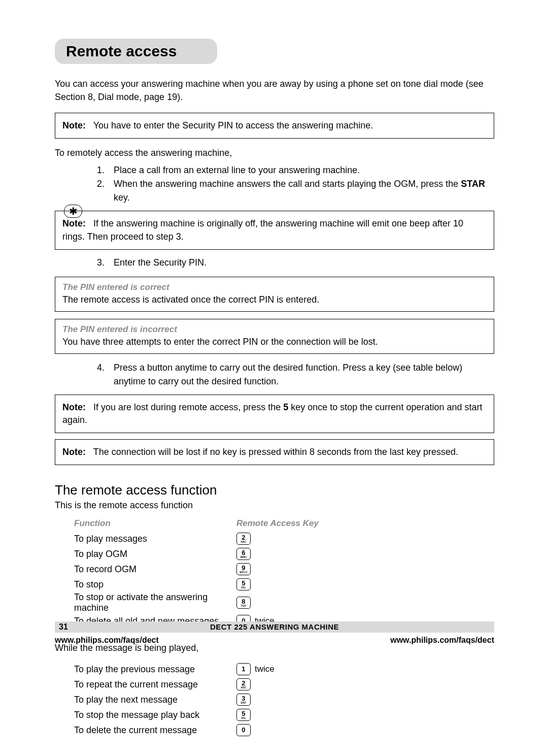  What do you see at coordinates (284, 730) in the screenshot?
I see `table-row: To delete the current message0` at bounding box center [284, 730].